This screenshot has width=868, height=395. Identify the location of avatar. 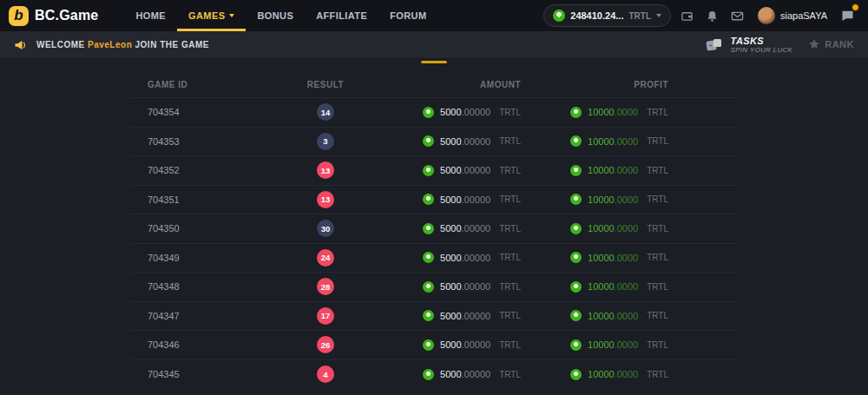
(766, 16).